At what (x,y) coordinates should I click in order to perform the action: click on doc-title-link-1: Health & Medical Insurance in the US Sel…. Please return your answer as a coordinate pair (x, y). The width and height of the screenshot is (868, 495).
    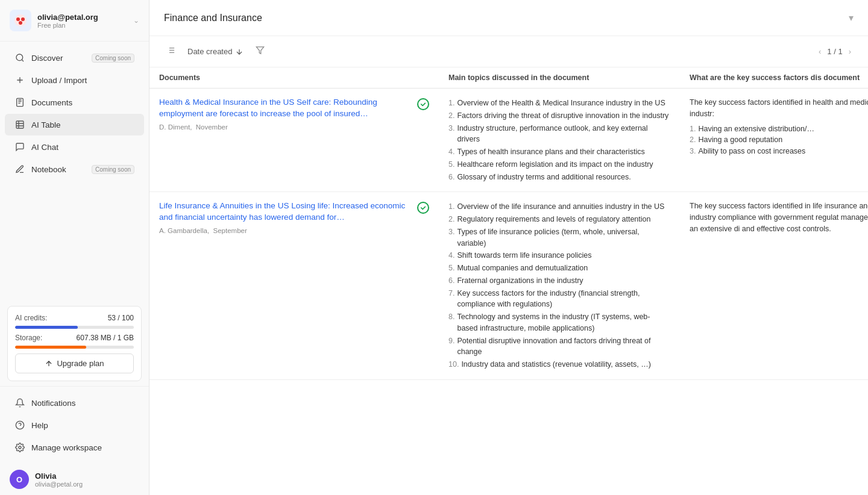
    Looking at the image, I should click on (294, 108).